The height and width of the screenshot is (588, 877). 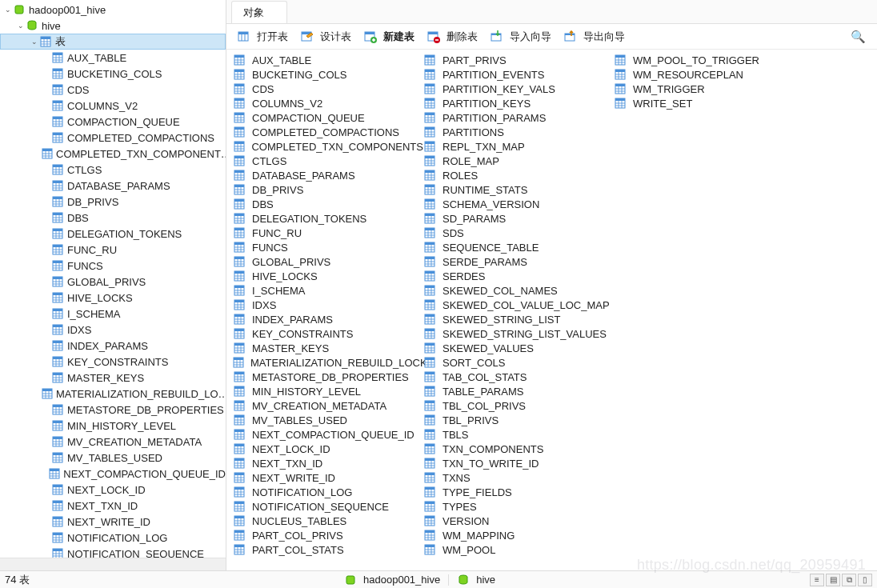 What do you see at coordinates (113, 10) in the screenshot?
I see `tree-connection: ⌄hadoop001_hive` at bounding box center [113, 10].